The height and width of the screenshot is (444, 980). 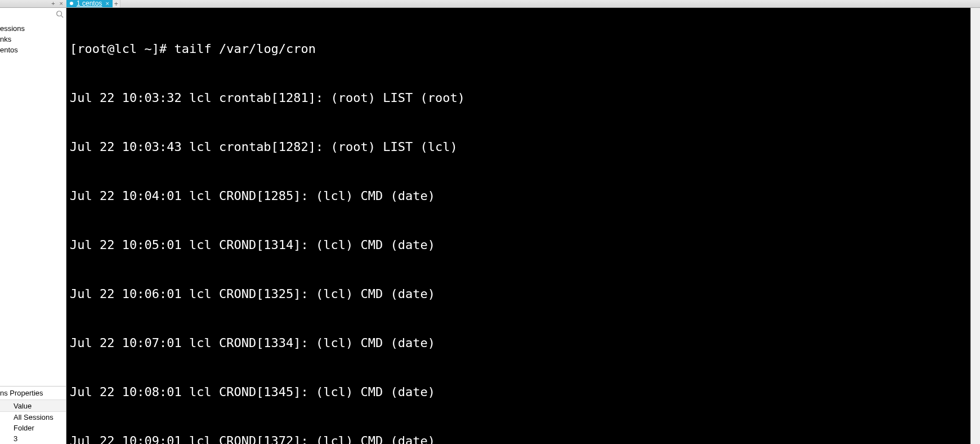 I want to click on terminal-prompt: [root@lcl ~]#, so click(x=122, y=48).